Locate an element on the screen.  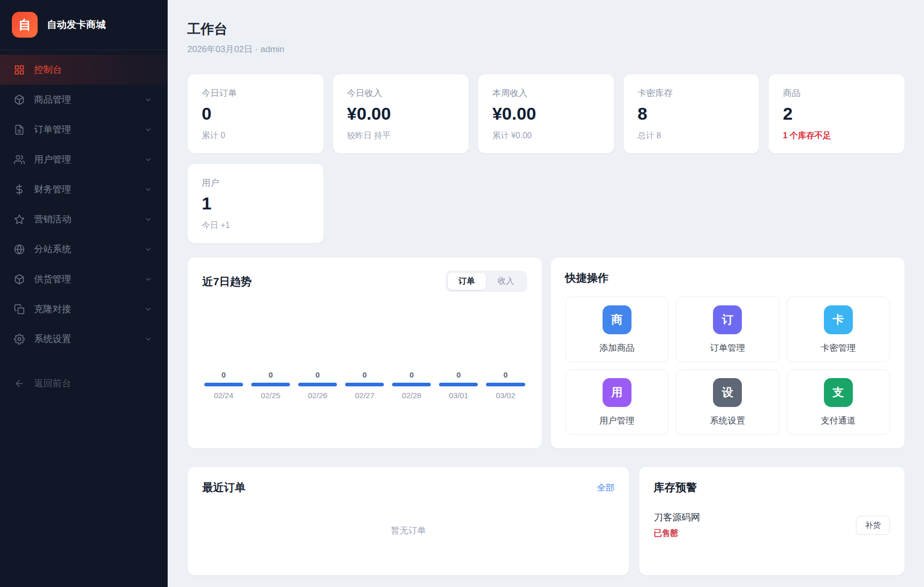
sidebar-item-label: 商品管理 is located at coordinates (53, 100).